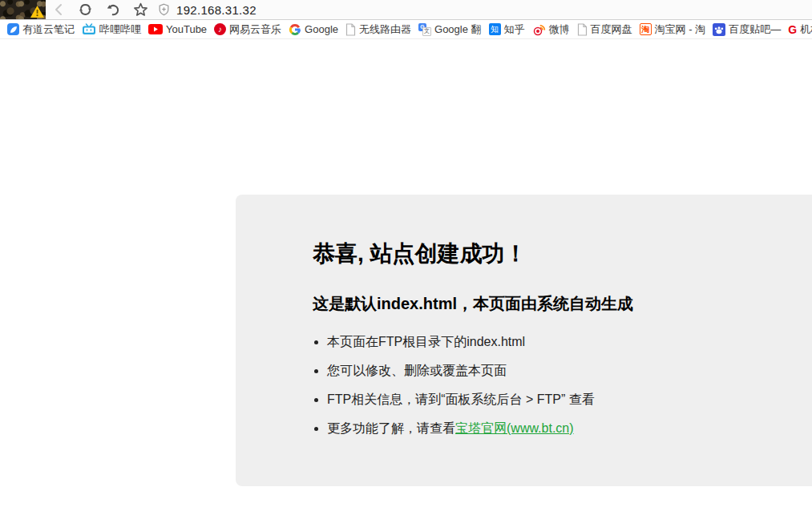 This screenshot has height=507, width=812. I want to click on bilibili-icon, so click(89, 29).